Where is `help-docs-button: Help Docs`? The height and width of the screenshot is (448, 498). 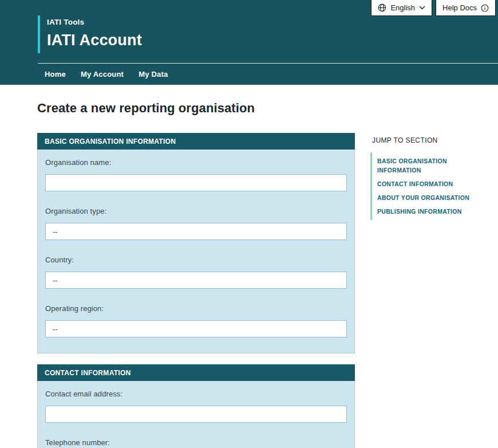
help-docs-button: Help Docs is located at coordinates (466, 8).